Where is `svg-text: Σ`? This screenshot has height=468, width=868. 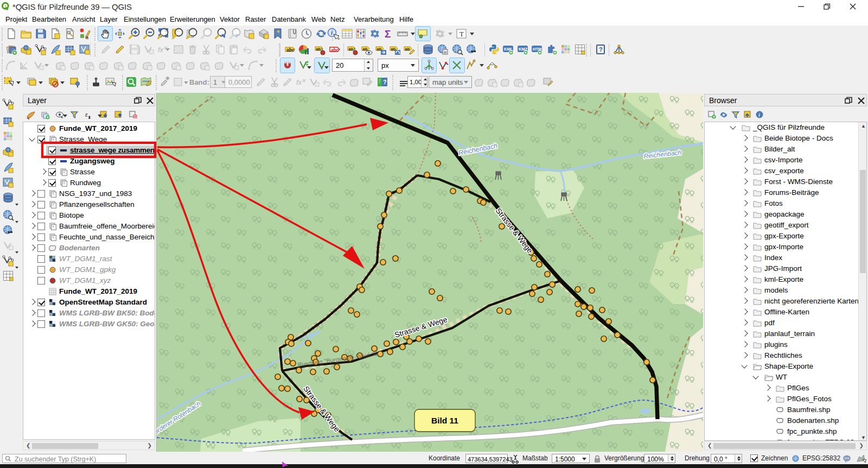 svg-text: Σ is located at coordinates (387, 34).